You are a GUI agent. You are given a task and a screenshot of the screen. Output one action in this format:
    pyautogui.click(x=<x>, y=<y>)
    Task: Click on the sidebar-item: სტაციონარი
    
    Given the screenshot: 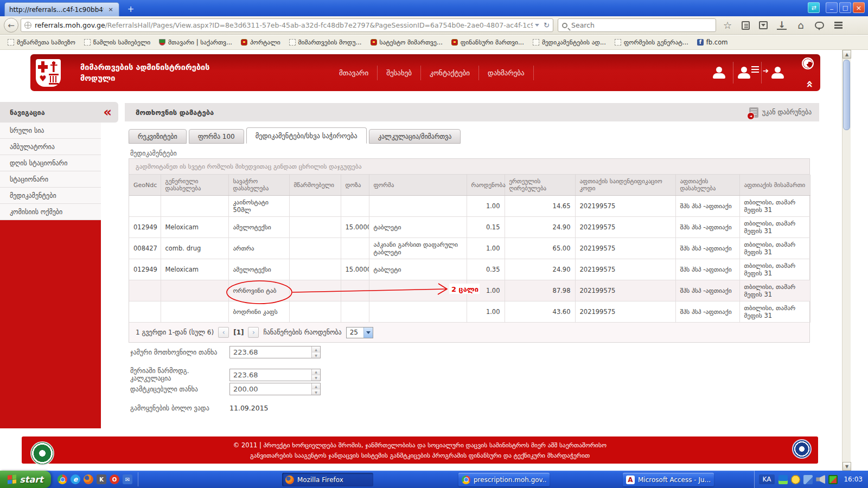 What is the action you would take?
    pyautogui.click(x=50, y=179)
    